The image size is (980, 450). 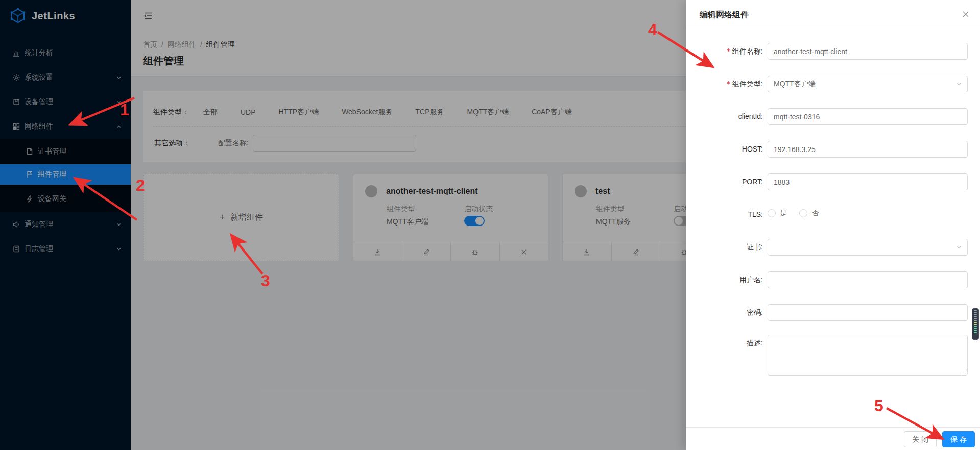 What do you see at coordinates (833, 214) in the screenshot?
I see `form-row-tls: TLS: 是 否` at bounding box center [833, 214].